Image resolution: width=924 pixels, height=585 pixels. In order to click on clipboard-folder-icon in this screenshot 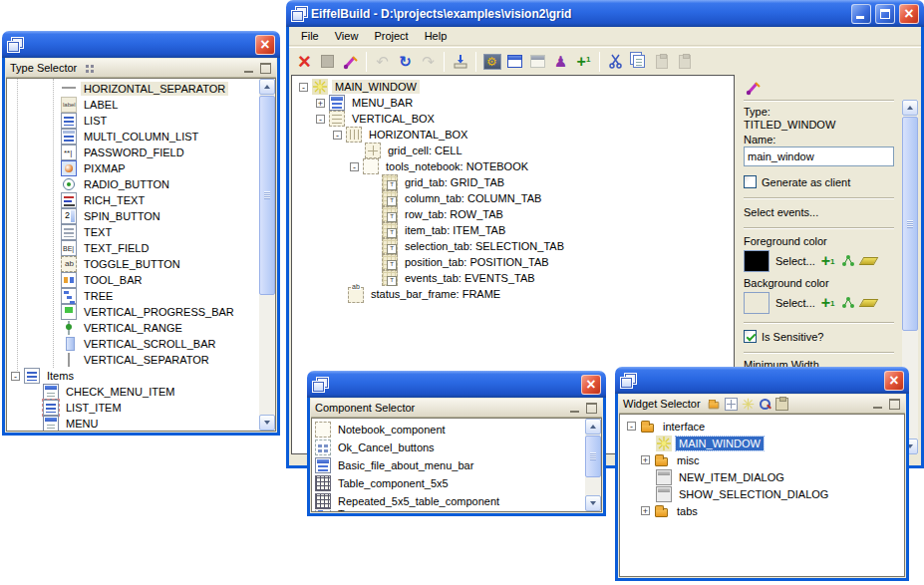, I will do `click(781, 405)`.